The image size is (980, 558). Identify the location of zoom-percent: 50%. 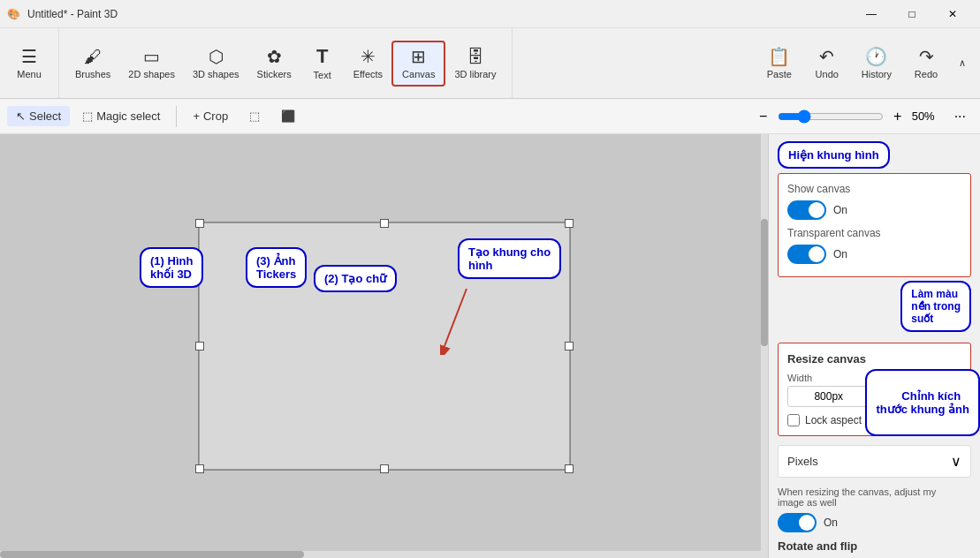
(928, 117).